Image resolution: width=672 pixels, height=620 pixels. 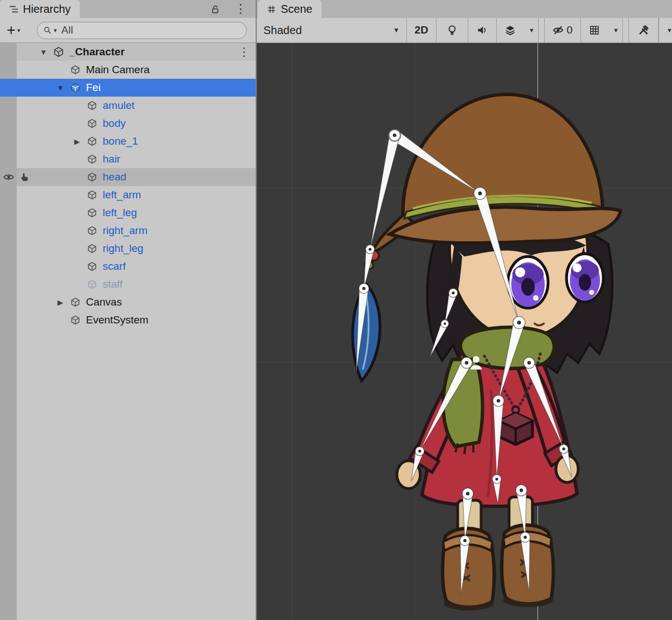 I want to click on hierarchy-item-fei: ▼ Fei, so click(x=128, y=88).